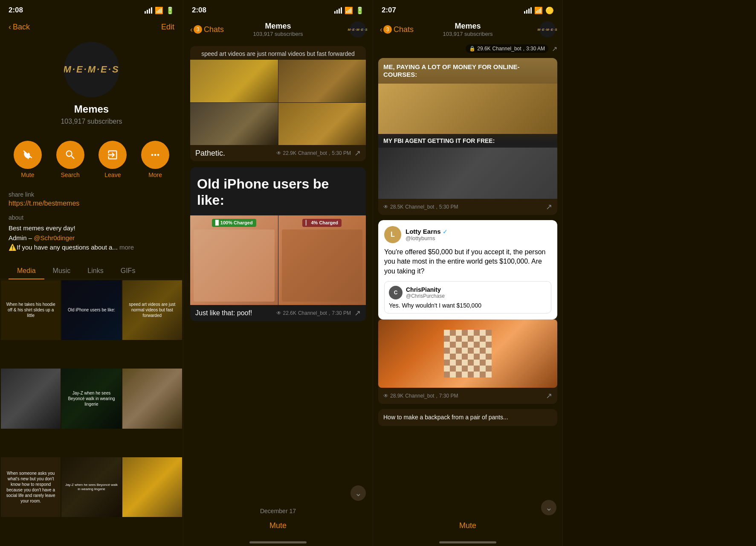 This screenshot has width=756, height=546. What do you see at coordinates (467, 29) in the screenshot?
I see `channel-title-p3: Memes 103,917 subscribers` at bounding box center [467, 29].